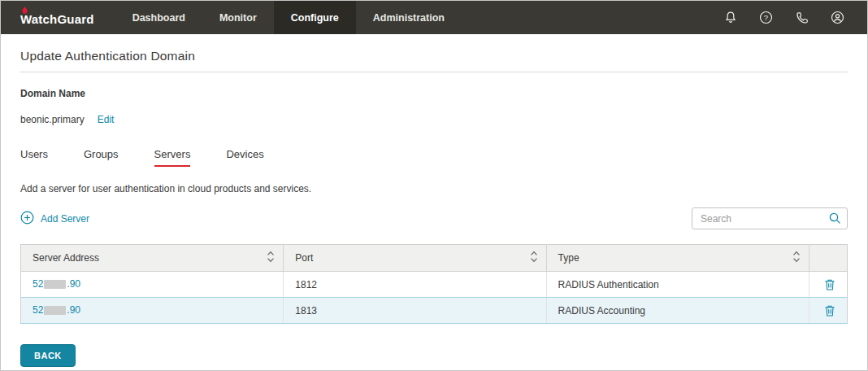 Image resolution: width=868 pixels, height=371 pixels. I want to click on notifications-icon, so click(730, 18).